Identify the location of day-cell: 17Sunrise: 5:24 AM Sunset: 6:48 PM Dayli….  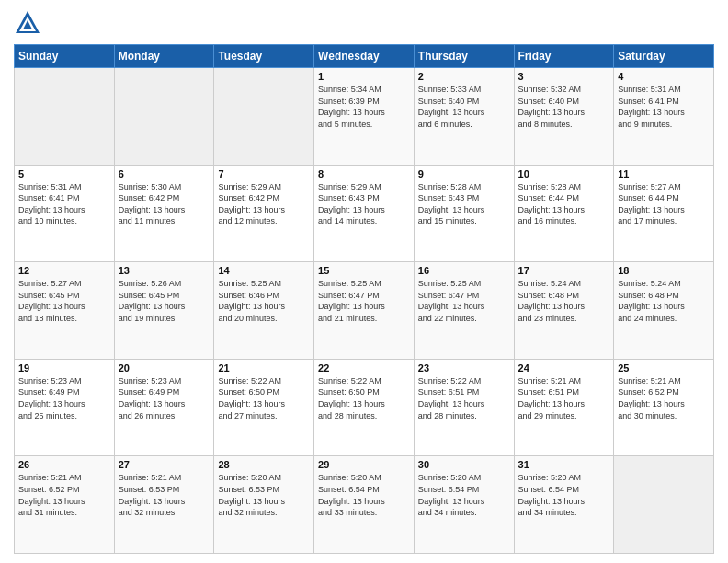
(564, 311).